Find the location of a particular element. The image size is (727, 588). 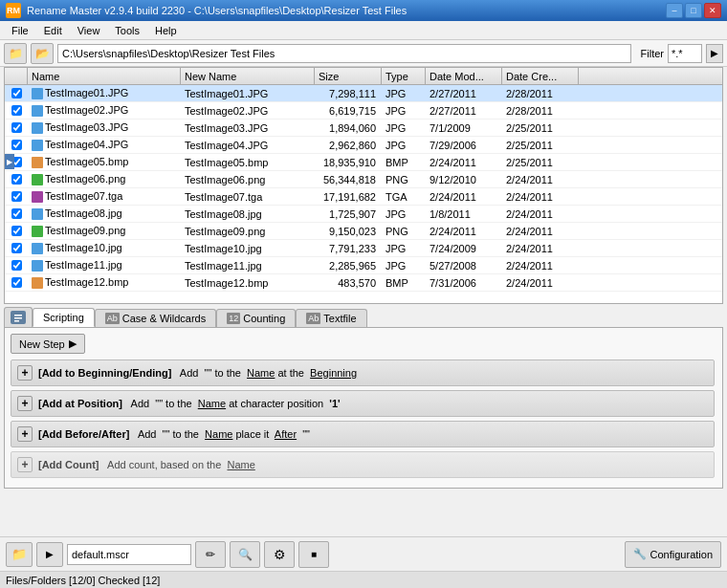

row-new-name: TestImage06.png is located at coordinates (248, 180).